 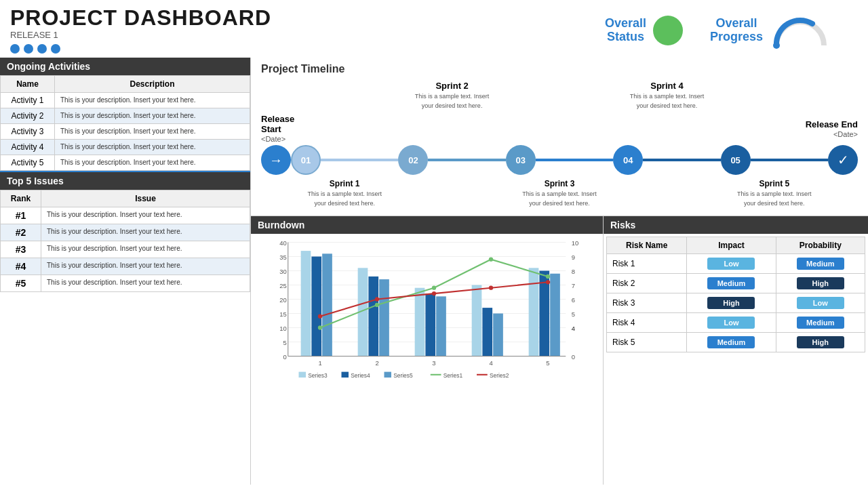 What do you see at coordinates (28, 100) in the screenshot?
I see `activity-name: Activity 1` at bounding box center [28, 100].